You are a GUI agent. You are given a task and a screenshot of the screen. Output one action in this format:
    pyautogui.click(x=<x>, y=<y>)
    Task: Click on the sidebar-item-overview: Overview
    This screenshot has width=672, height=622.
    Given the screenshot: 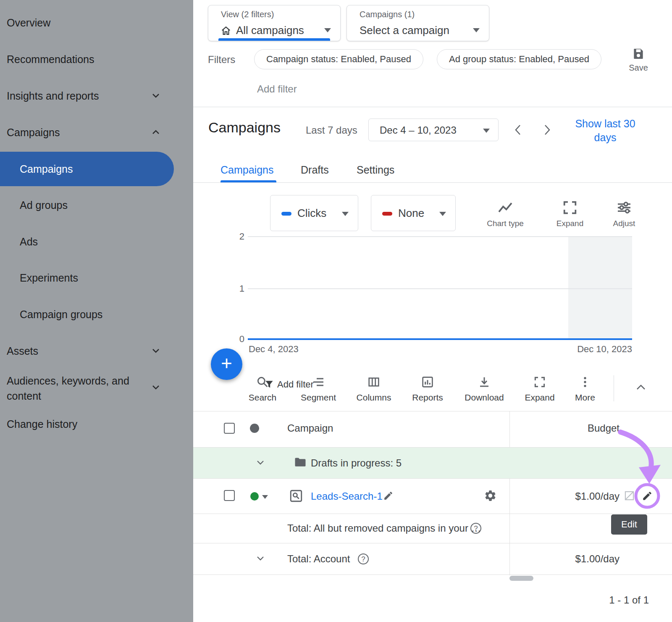 What is the action you would take?
    pyautogui.click(x=29, y=23)
    